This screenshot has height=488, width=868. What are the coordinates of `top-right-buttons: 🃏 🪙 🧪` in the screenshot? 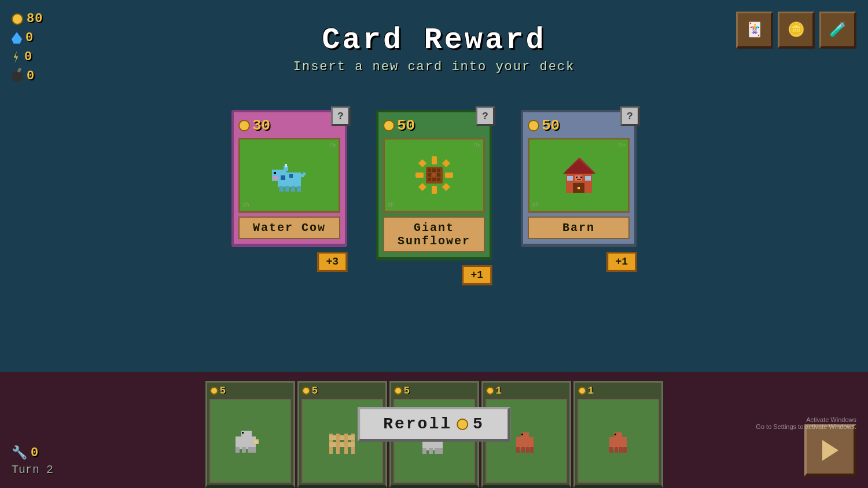 It's located at (796, 30).